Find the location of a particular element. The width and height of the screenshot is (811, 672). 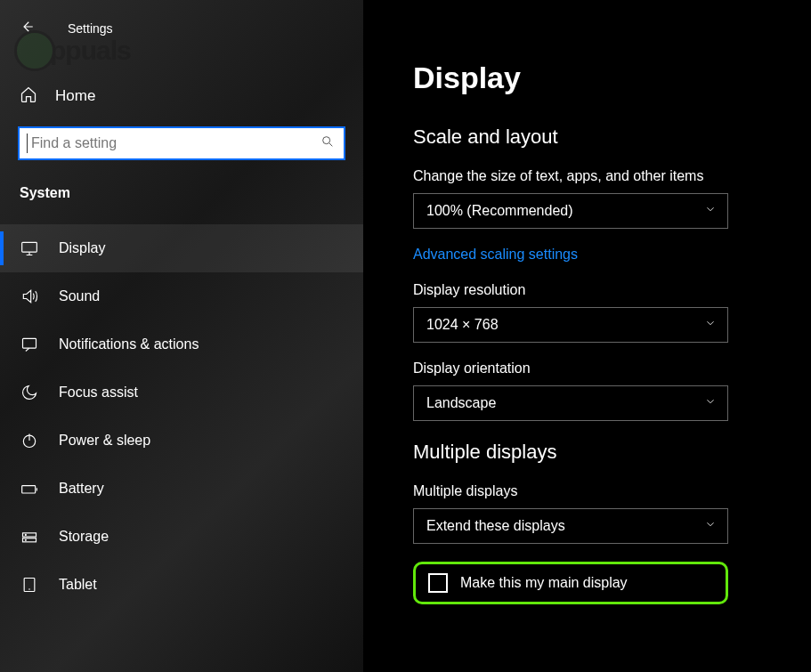

nav-label: Sound is located at coordinates (79, 296).